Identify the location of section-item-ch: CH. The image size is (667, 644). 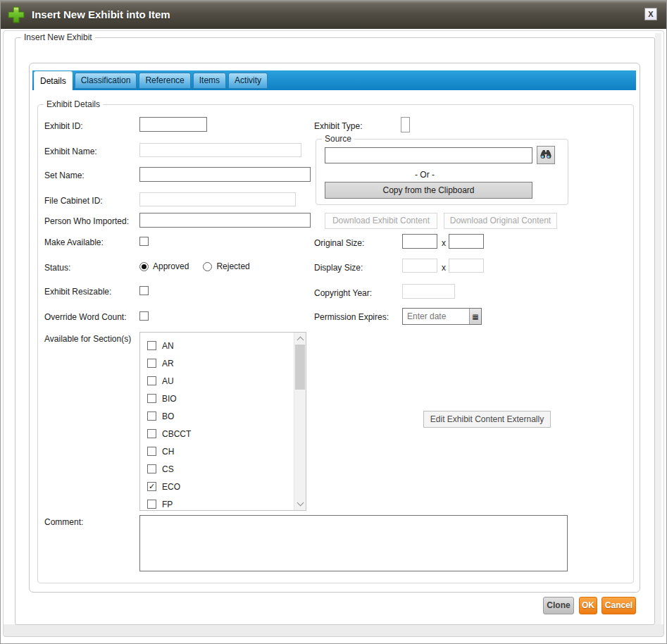
(220, 451).